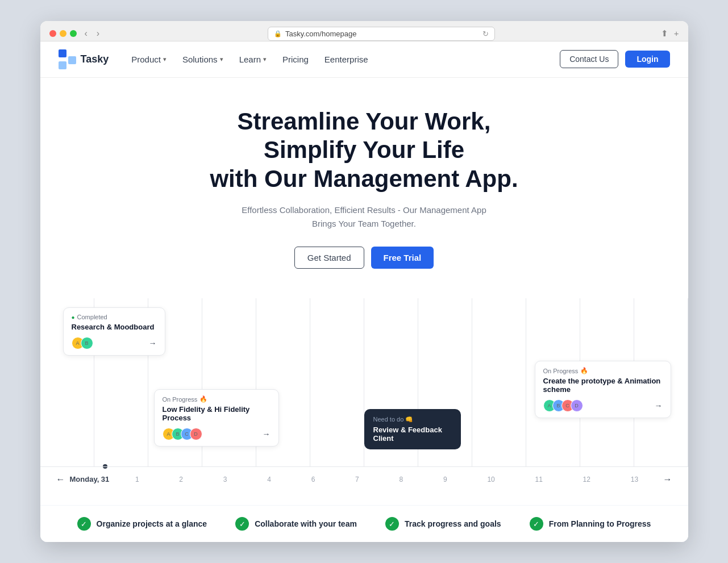 The image size is (728, 563). What do you see at coordinates (364, 150) in the screenshot?
I see `hero-title: Streamline Your Work, Simplify Your Life…` at bounding box center [364, 150].